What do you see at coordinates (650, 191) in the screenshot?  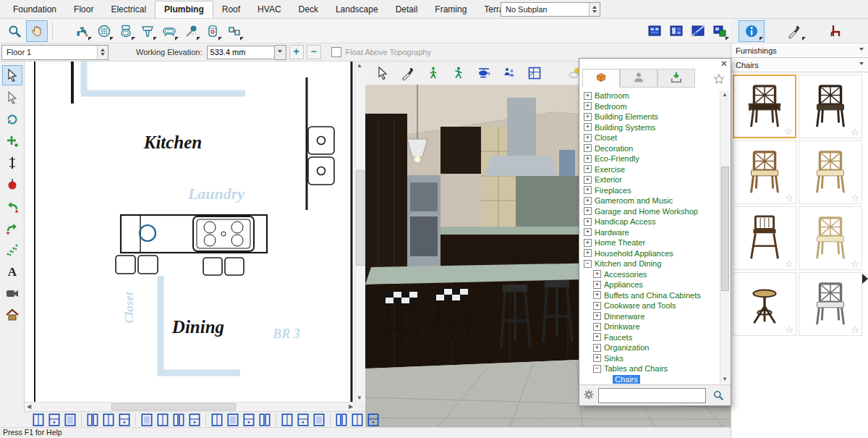 I see `tree-item: +Fireplaces` at bounding box center [650, 191].